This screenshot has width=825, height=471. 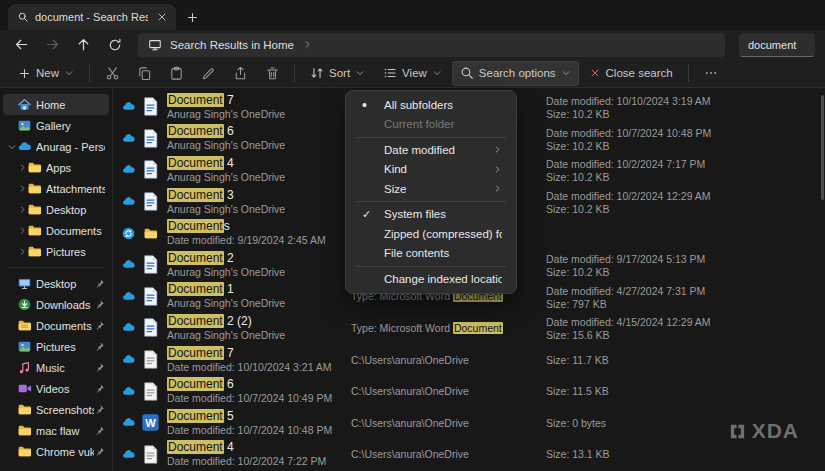 I want to click on file-row: Document 2 (2) Anurag Singh's OneDrive T…, so click(x=470, y=328).